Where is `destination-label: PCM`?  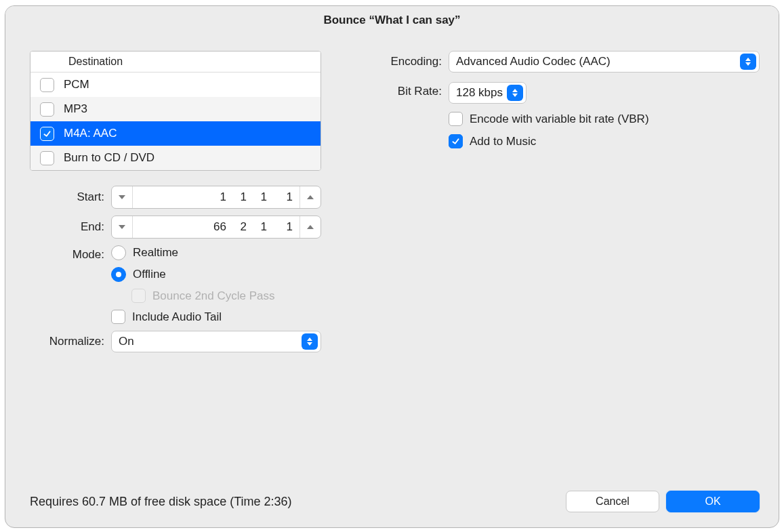
destination-label: PCM is located at coordinates (77, 85).